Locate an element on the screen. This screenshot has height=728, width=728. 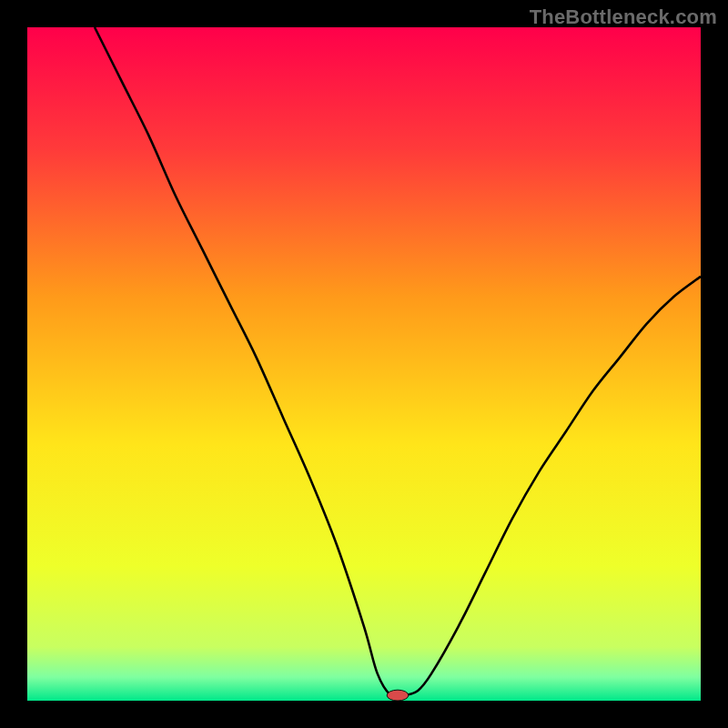
optimum-marker is located at coordinates (398, 695).